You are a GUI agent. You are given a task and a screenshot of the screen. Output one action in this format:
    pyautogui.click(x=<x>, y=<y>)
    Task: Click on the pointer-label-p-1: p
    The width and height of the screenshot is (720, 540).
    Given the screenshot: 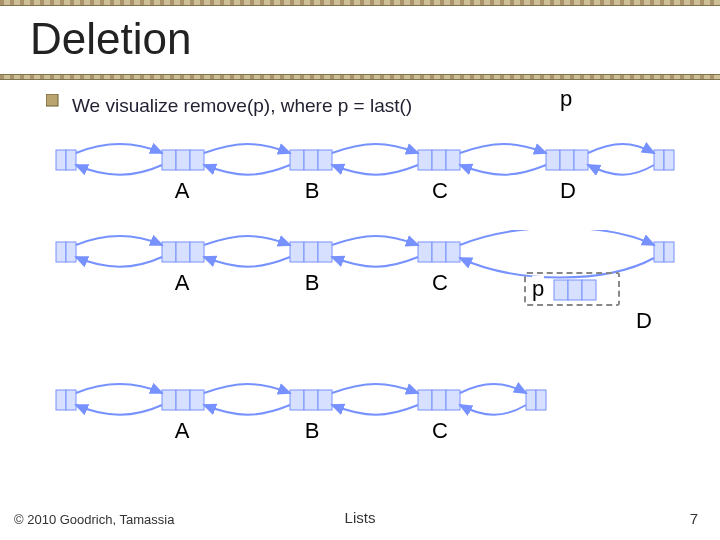 What is the action you would take?
    pyautogui.click(x=566, y=99)
    